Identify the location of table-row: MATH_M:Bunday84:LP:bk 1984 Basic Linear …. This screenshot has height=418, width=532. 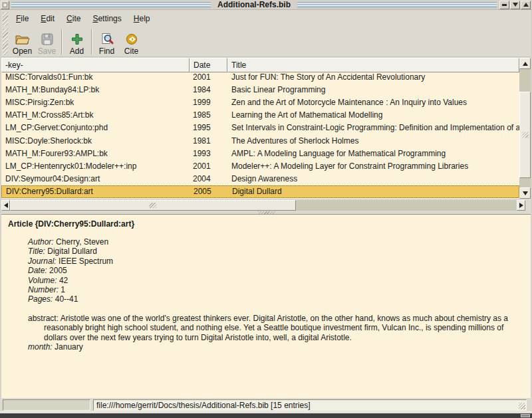
(261, 89).